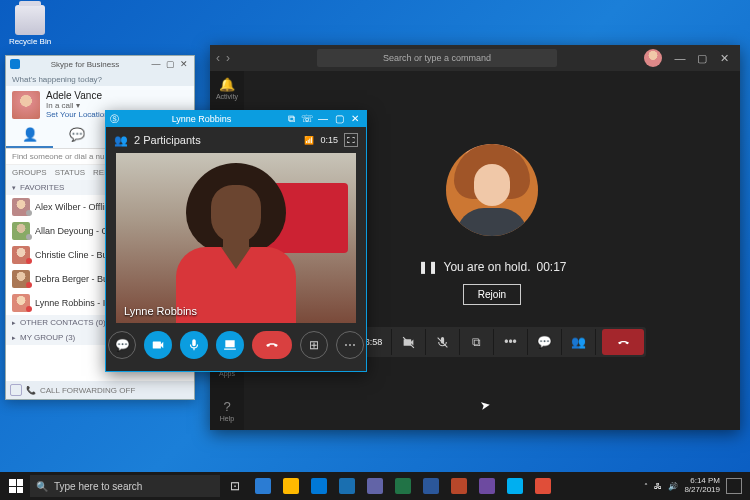  What do you see at coordinates (492, 190) in the screenshot?
I see `remote-avatar` at bounding box center [492, 190].